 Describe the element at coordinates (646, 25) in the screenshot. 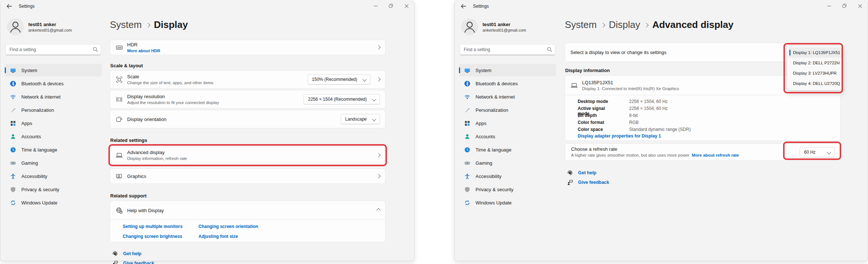

I see `breadcrumb-separator-icon` at that location.